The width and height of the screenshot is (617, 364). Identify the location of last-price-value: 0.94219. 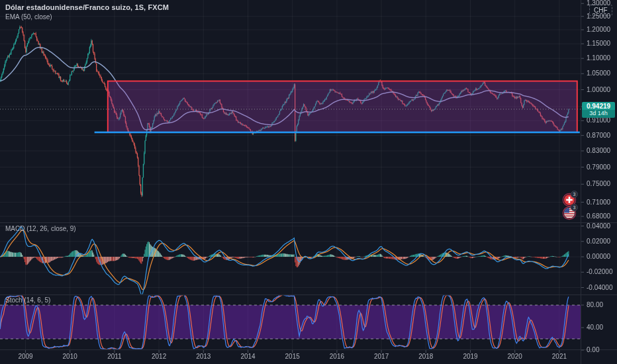
(598, 106).